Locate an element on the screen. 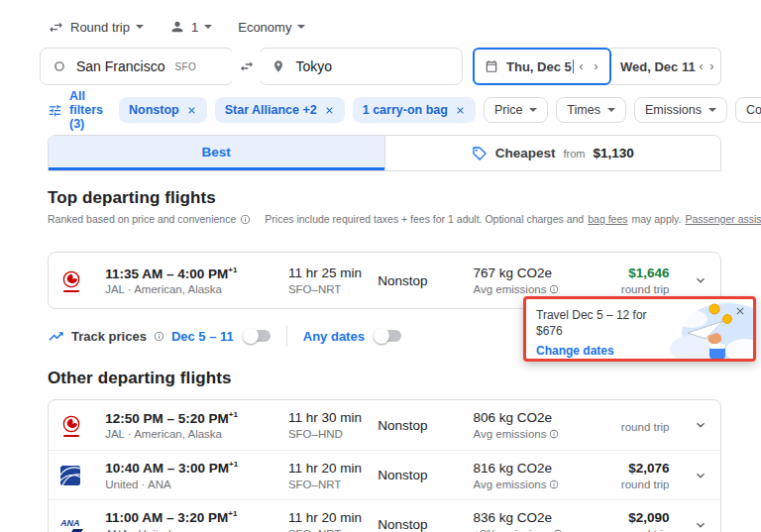 The width and height of the screenshot is (761, 532). change-dates-link: Change dates is located at coordinates (605, 351).